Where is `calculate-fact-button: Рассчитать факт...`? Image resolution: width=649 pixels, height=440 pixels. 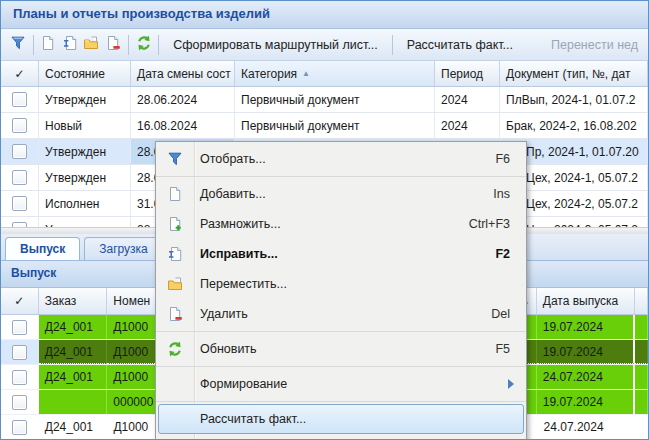
calculate-fact-button: Рассчитать факт... is located at coordinates (460, 45).